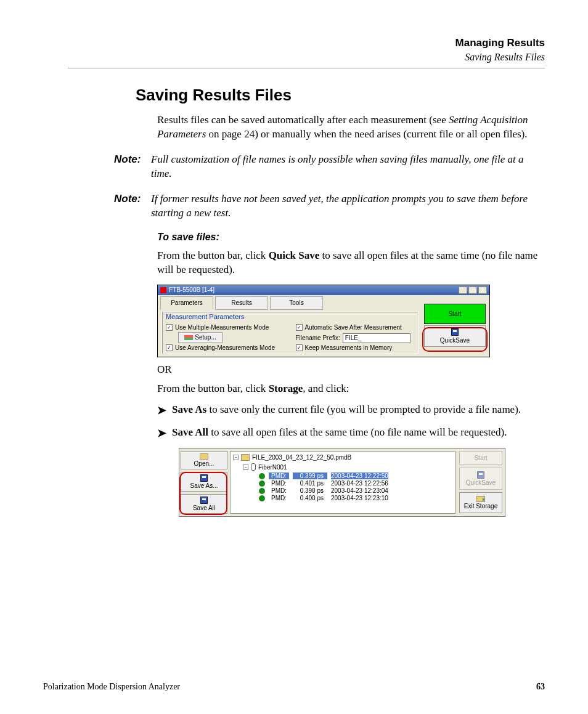 This screenshot has height=714, width=588. What do you see at coordinates (204, 508) in the screenshot?
I see `save-all-label: Save All` at bounding box center [204, 508].